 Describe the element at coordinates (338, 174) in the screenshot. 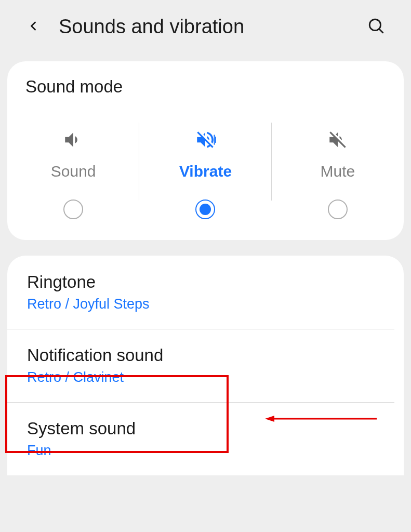

I see `sound-mode-option-mute: Mute` at that location.